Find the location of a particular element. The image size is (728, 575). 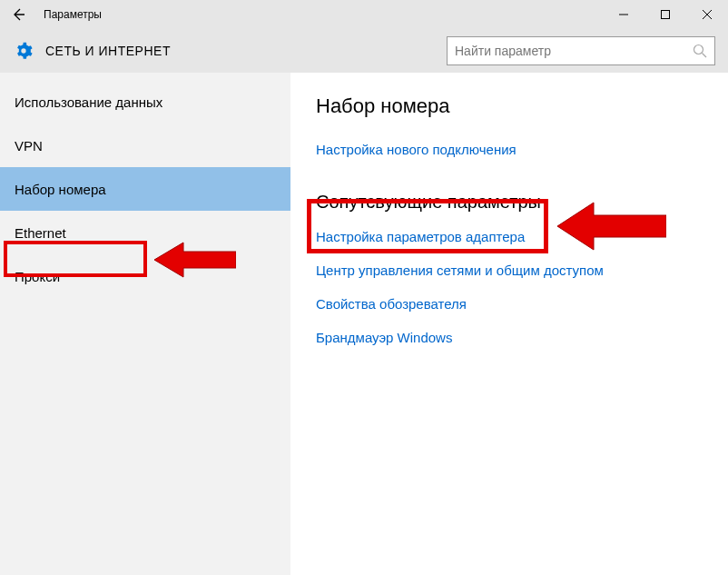

close-icon is located at coordinates (707, 15).